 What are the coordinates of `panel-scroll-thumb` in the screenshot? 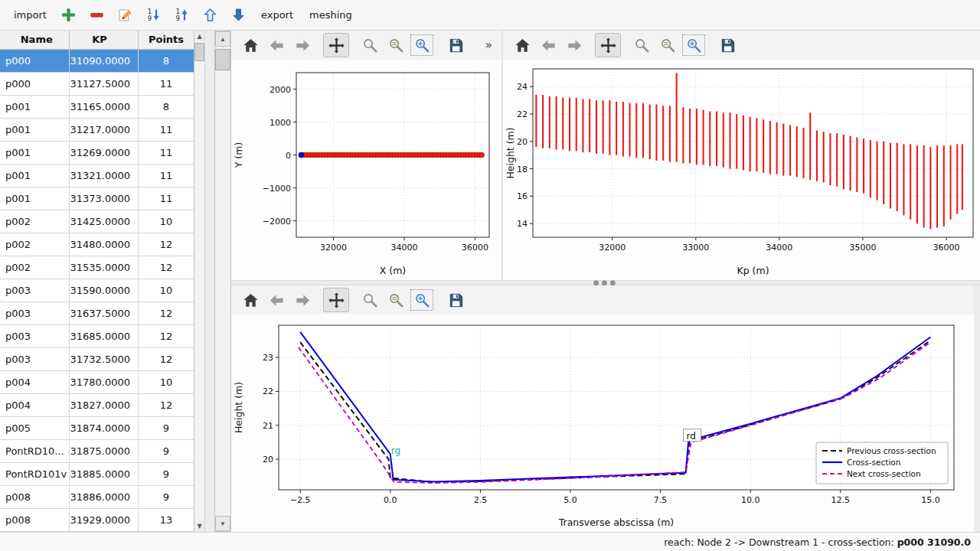 It's located at (223, 60).